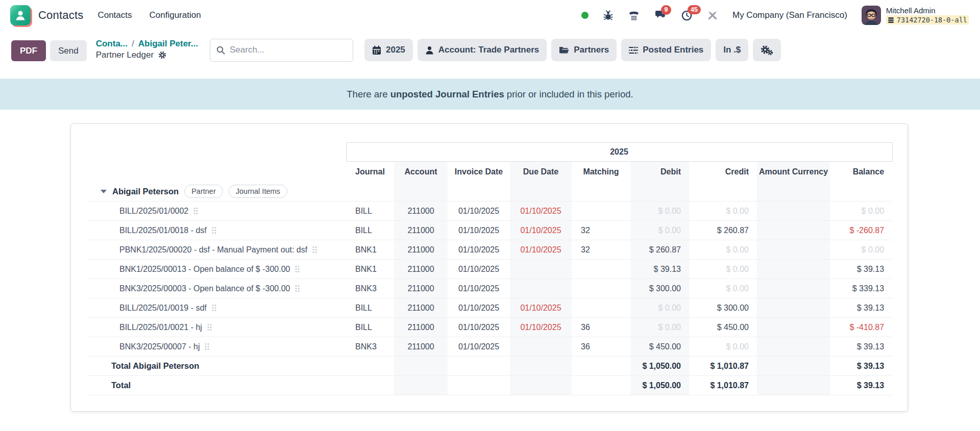 The height and width of the screenshot is (431, 980). Describe the element at coordinates (861, 231) in the screenshot. I see `cell-balance: $ -260.87` at that location.